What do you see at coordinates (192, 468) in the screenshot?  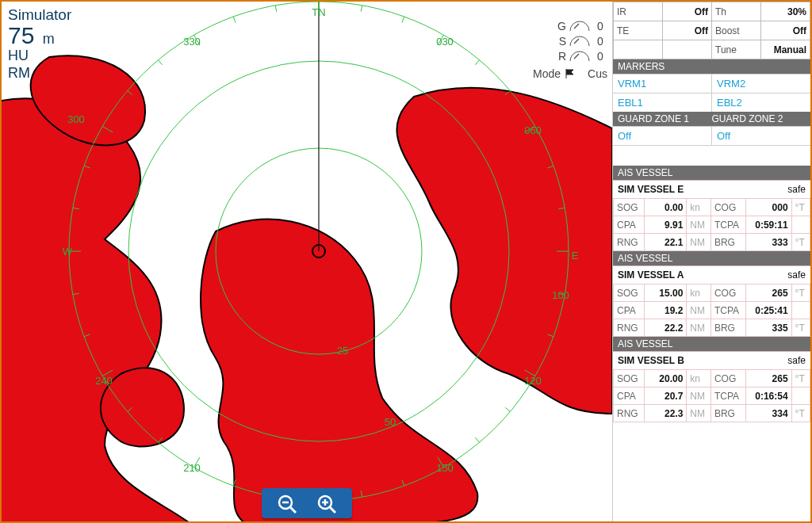 I see `bearing-210: 210` at bounding box center [192, 468].